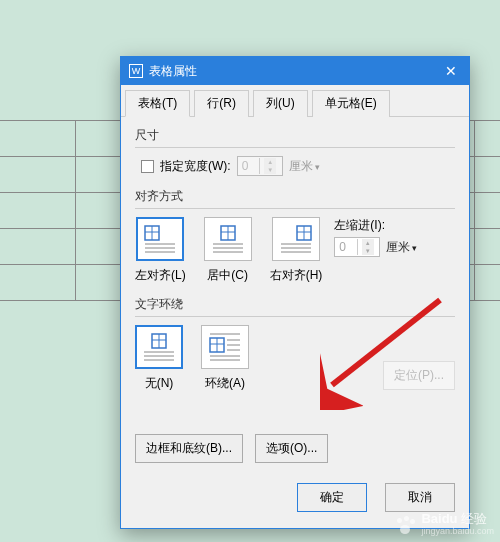 This screenshot has width=500, height=542. Describe the element at coordinates (351, 104) in the screenshot. I see `tab-cell: 单元格(E)` at that location.